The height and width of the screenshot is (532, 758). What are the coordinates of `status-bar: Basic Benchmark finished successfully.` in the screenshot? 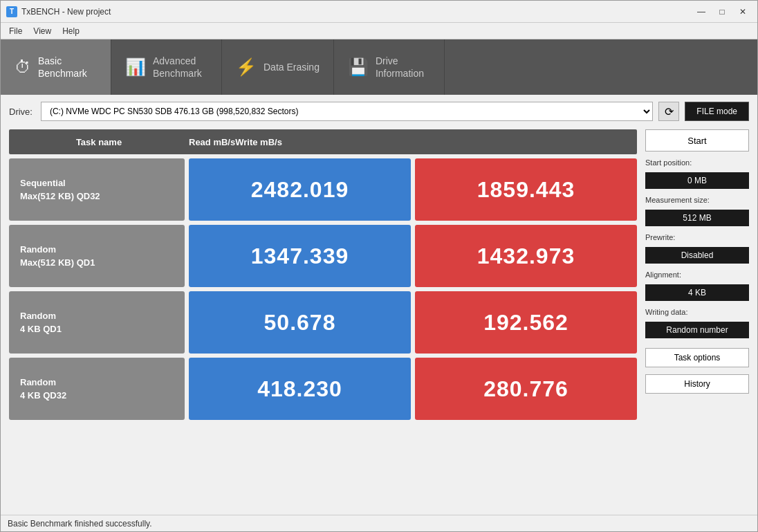 It's located at (379, 523).